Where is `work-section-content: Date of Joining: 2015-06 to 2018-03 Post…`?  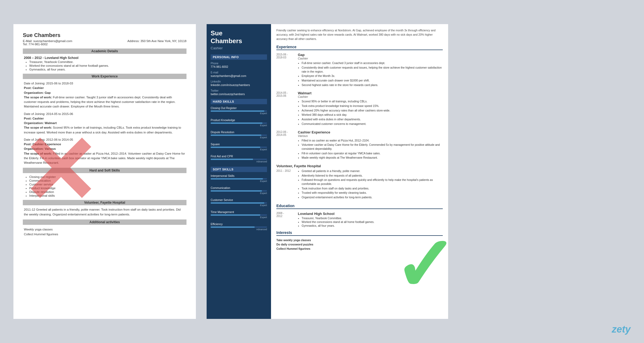
work-section-content: Date of Joining: 2015-06 to 2018-03 Post… is located at coordinates (105, 123).